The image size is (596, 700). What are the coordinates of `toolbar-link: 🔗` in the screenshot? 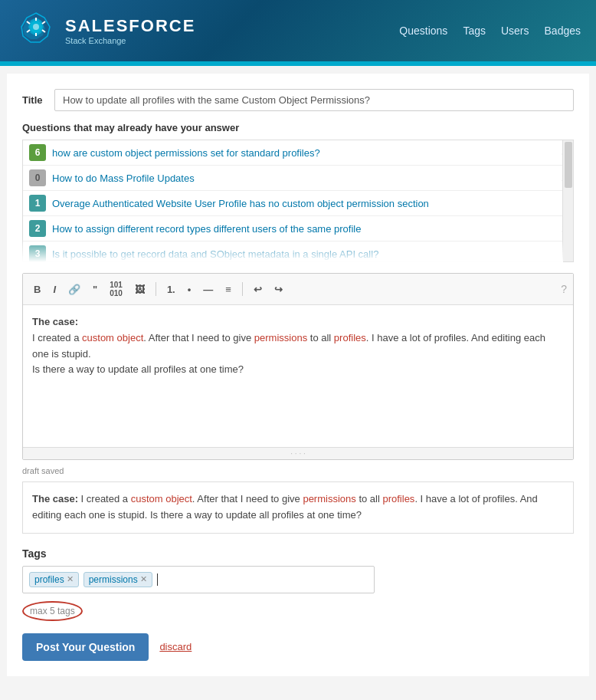 It's located at (74, 290).